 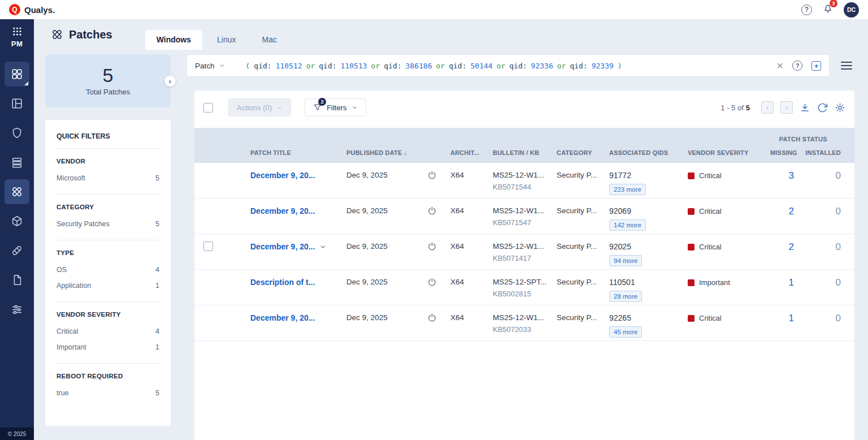 What do you see at coordinates (710, 247) in the screenshot?
I see `severity-label: Critical` at bounding box center [710, 247].